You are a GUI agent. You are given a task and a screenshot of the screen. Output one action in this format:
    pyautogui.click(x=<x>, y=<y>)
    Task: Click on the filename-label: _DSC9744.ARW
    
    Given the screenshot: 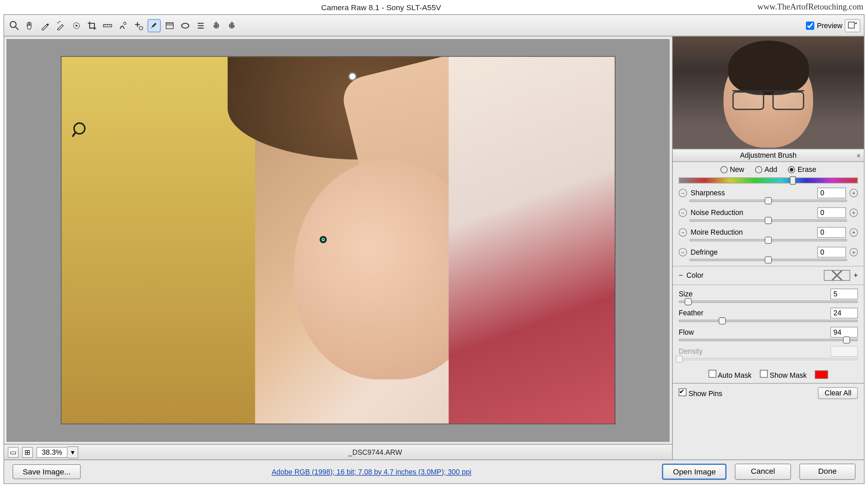 What is the action you would take?
    pyautogui.click(x=375, y=452)
    